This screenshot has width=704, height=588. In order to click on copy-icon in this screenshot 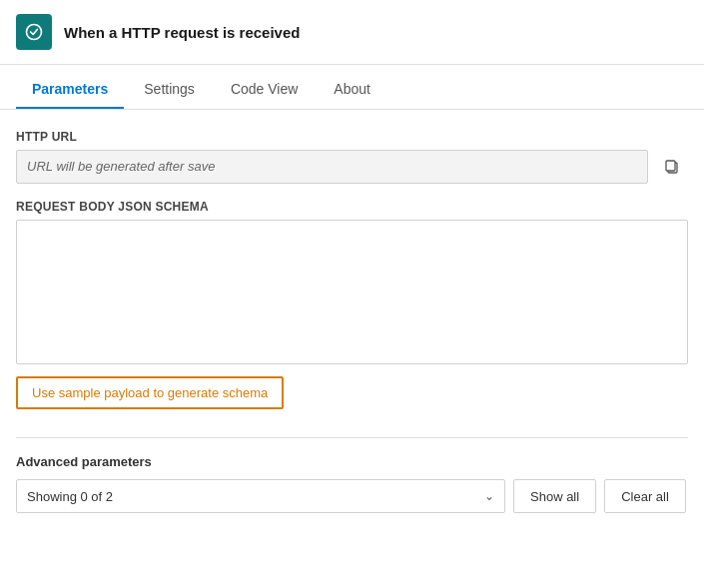, I will do `click(672, 167)`.